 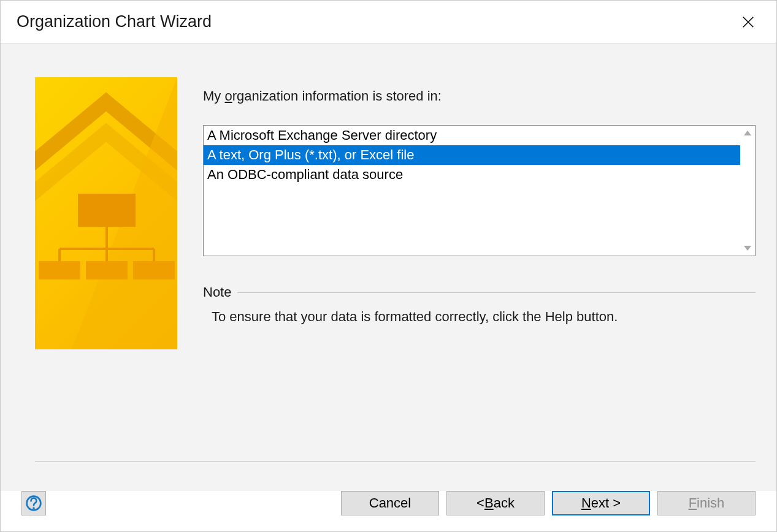 I want to click on close-button, so click(x=748, y=22).